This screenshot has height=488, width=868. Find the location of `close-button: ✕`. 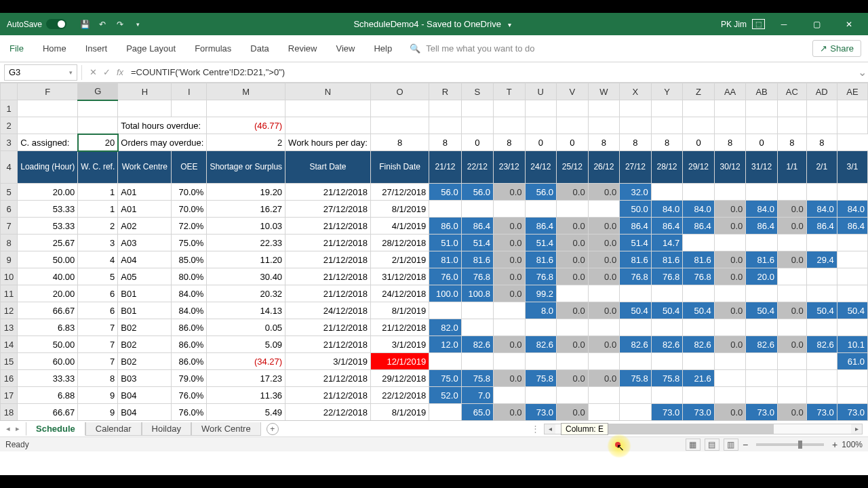

close-button: ✕ is located at coordinates (849, 24).